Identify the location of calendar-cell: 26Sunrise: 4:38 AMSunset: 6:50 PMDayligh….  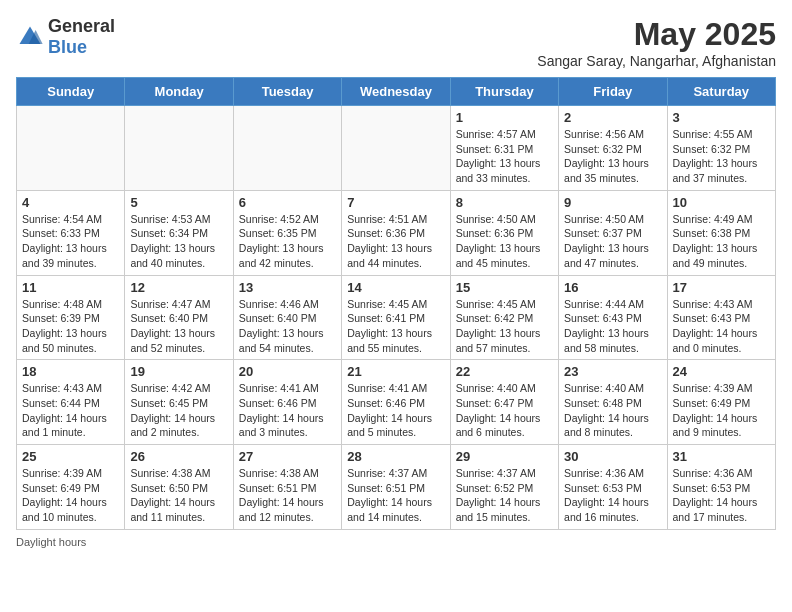
(179, 488).